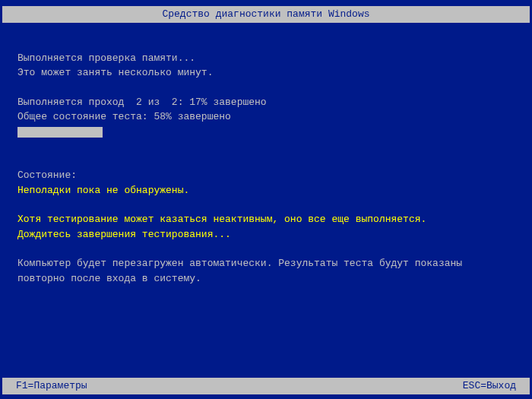  Describe the element at coordinates (266, 235) in the screenshot. I see `wait-complete-line: Дождитесь завершения тестирования...` at that location.